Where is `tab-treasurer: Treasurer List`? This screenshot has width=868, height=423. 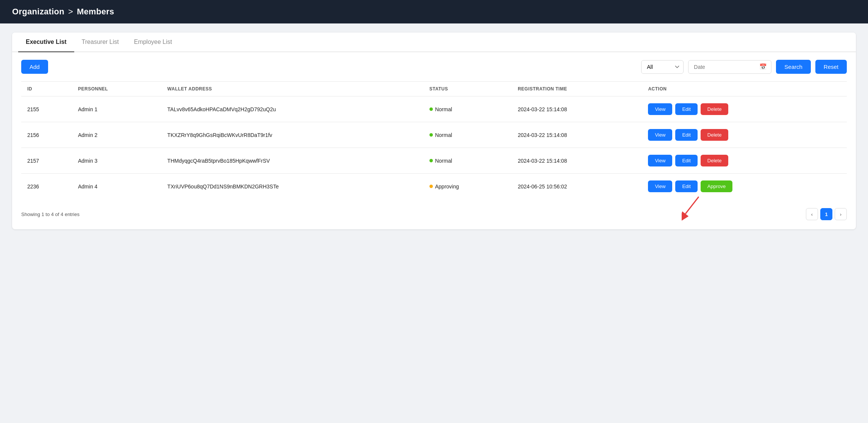 tab-treasurer: Treasurer List is located at coordinates (100, 42).